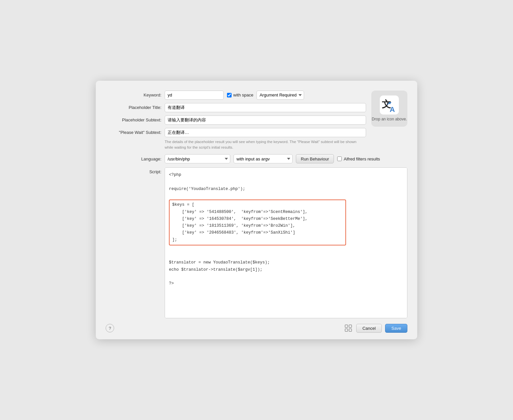 The image size is (513, 420). What do you see at coordinates (369, 328) in the screenshot?
I see `cancel-button: Cancel` at bounding box center [369, 328].